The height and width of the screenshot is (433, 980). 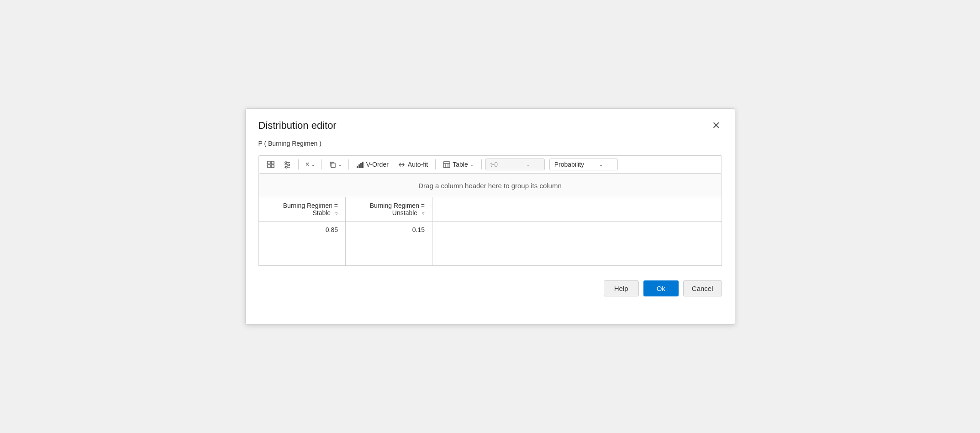 I want to click on table-container: Drag a column header here to group its c…, so click(x=490, y=220).